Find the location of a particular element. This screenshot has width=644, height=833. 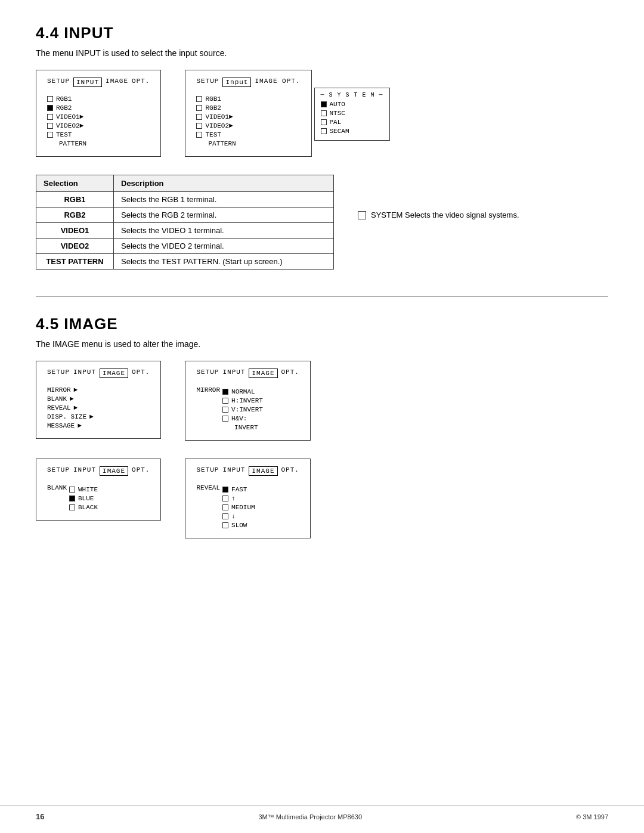

table-row: RGB2 Selects the RGB 2 terminal. is located at coordinates (185, 215).